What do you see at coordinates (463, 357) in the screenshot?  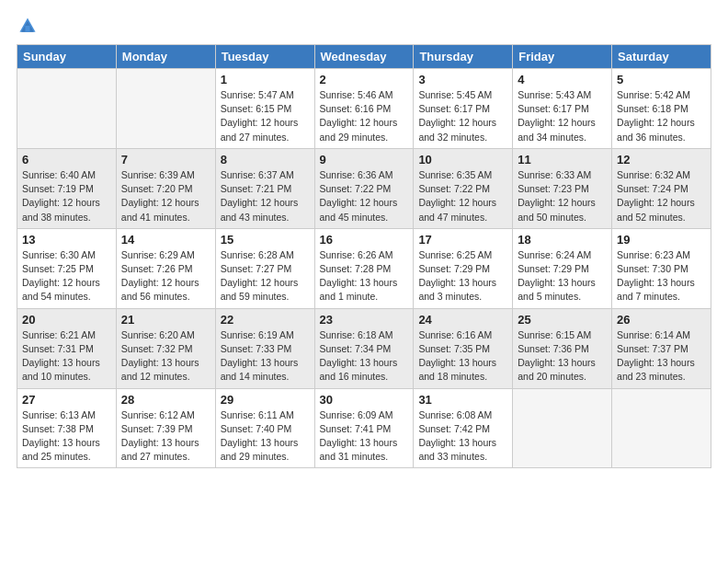 I see `day-info: Sunrise: 6:16 AM Sunset: 7:35 PM Dayligh…` at bounding box center [463, 357].